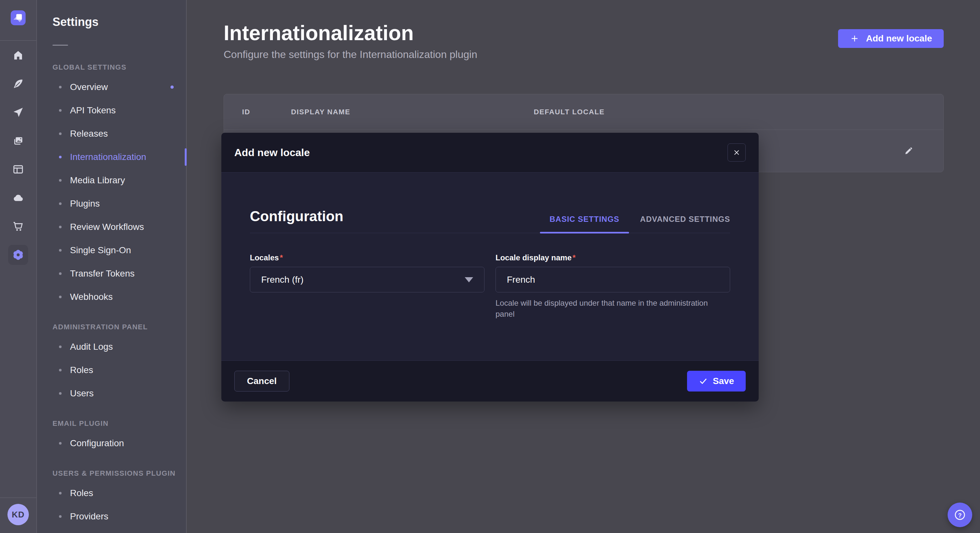 Image resolution: width=980 pixels, height=533 pixels. I want to click on locale-form: Locales* French (fr) Locale display name…, so click(490, 287).